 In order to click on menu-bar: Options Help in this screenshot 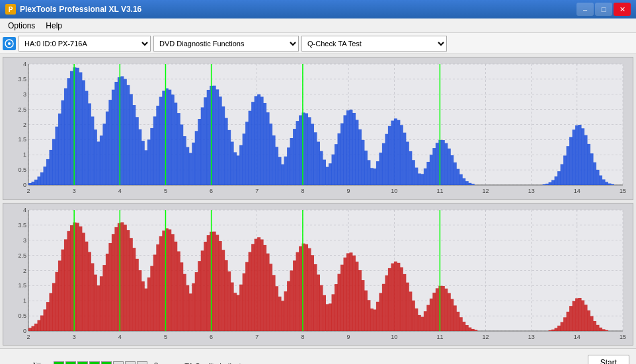, I will do `click(318, 26)`.